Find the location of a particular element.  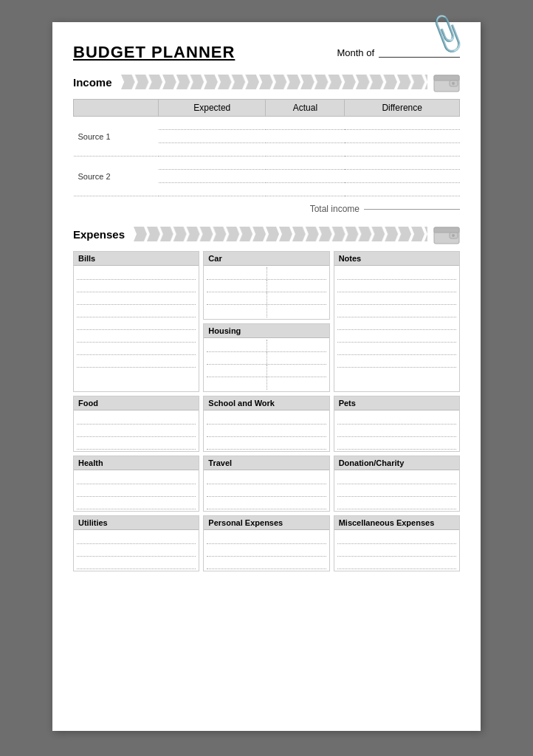

col2-top: Car is located at coordinates (266, 322).